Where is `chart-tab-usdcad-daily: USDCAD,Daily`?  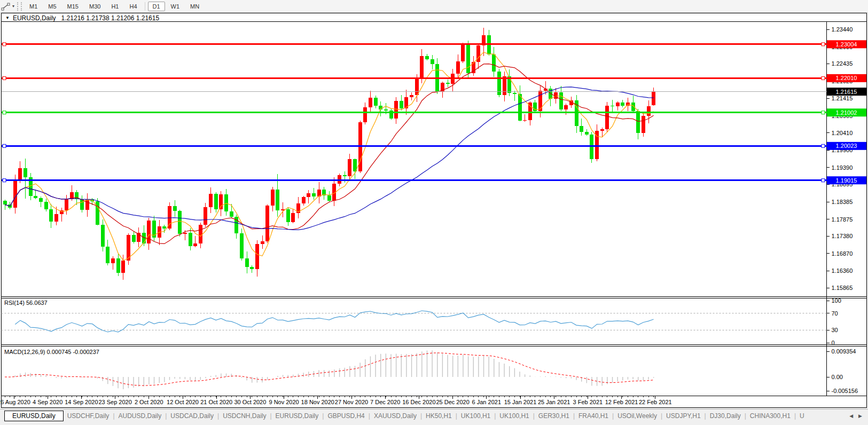 chart-tab-usdcad-daily: USDCAD,Daily is located at coordinates (192, 416).